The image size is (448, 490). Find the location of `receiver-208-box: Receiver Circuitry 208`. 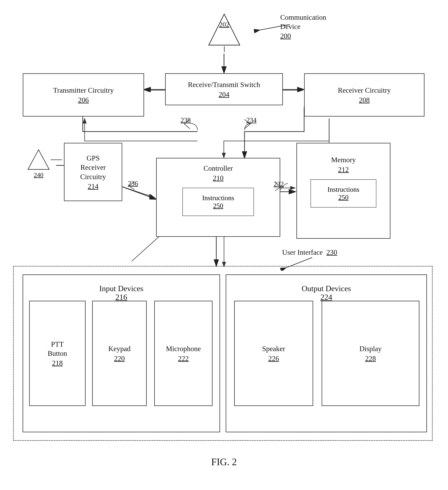

receiver-208-box: Receiver Circuitry 208 is located at coordinates (364, 95).